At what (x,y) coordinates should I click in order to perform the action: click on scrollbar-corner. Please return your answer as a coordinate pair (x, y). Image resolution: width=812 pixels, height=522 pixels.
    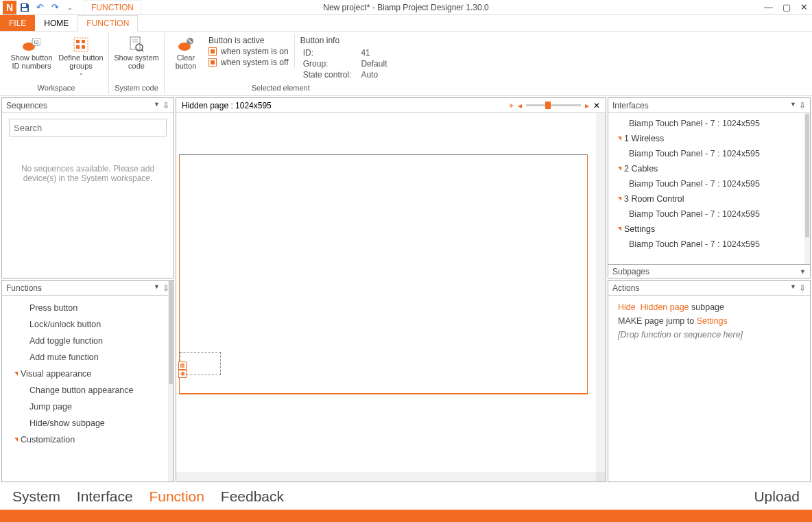
    Looking at the image, I should click on (601, 477).